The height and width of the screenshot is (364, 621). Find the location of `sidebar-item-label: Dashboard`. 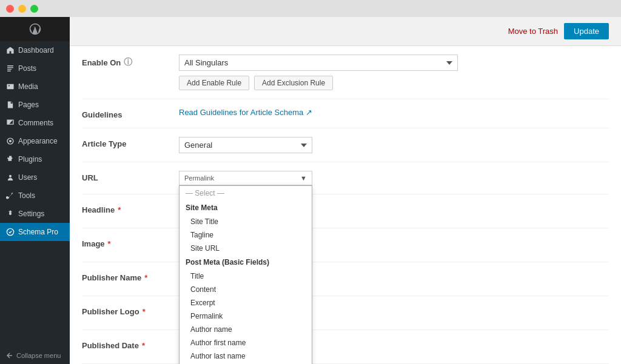

sidebar-item-label: Dashboard is located at coordinates (36, 50).